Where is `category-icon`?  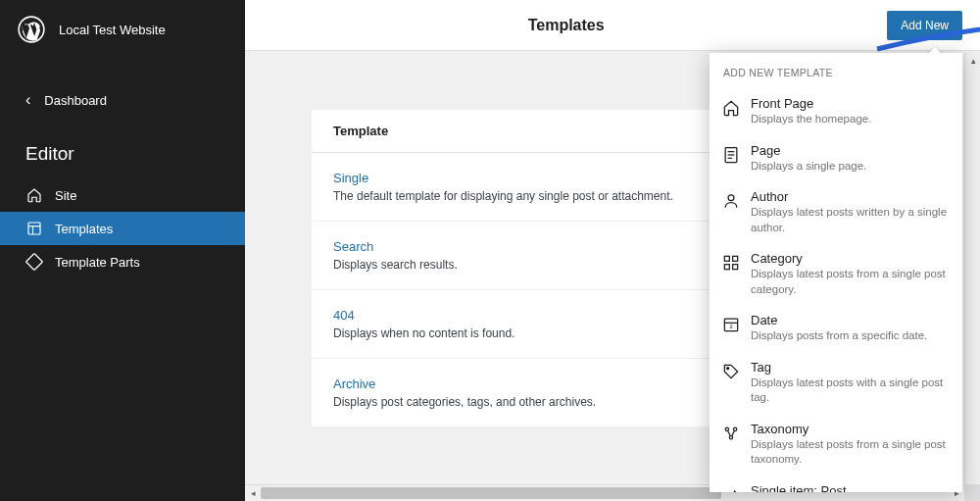 category-icon is located at coordinates (731, 263).